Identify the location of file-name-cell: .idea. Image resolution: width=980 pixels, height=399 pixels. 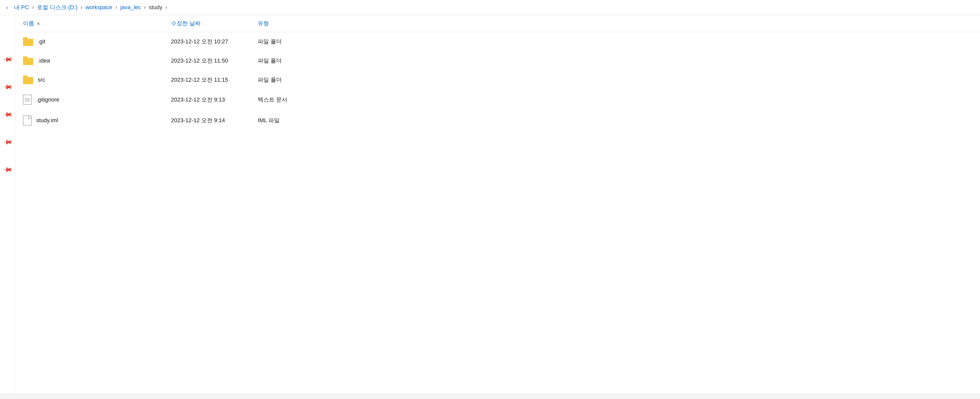
(97, 61).